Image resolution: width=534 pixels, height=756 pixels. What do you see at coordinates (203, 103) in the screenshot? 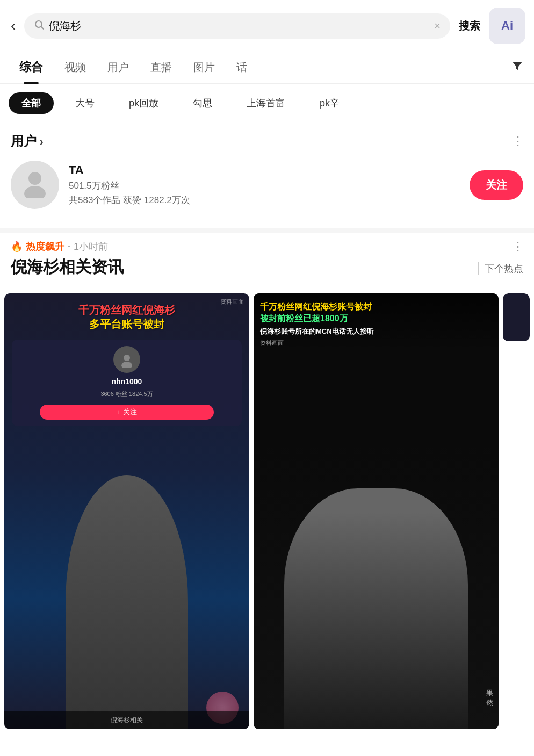
I see `filter-gou-si: 勾思` at bounding box center [203, 103].